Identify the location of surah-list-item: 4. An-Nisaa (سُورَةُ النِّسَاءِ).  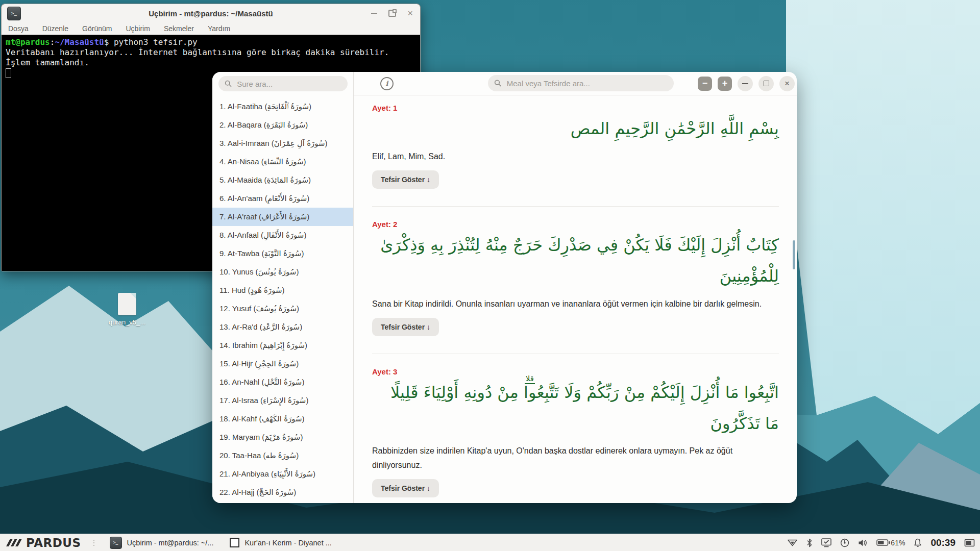
(283, 162).